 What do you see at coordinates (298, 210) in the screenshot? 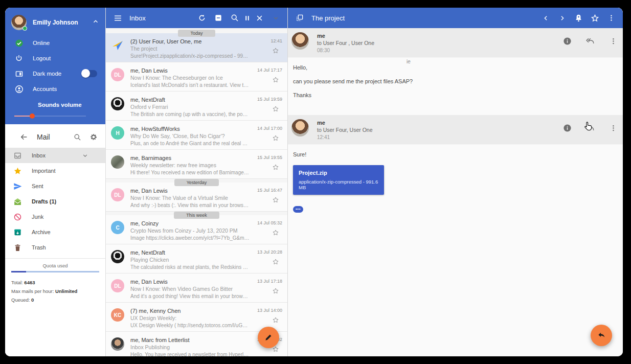
I see `show-more-button: •••` at bounding box center [298, 210].